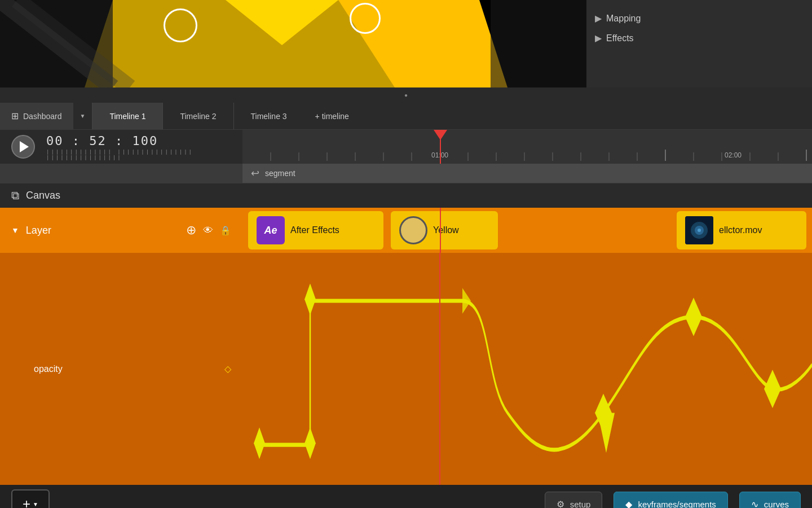 This screenshot has height=508, width=812. I want to click on layer-visibility-icon: 👁, so click(208, 230).